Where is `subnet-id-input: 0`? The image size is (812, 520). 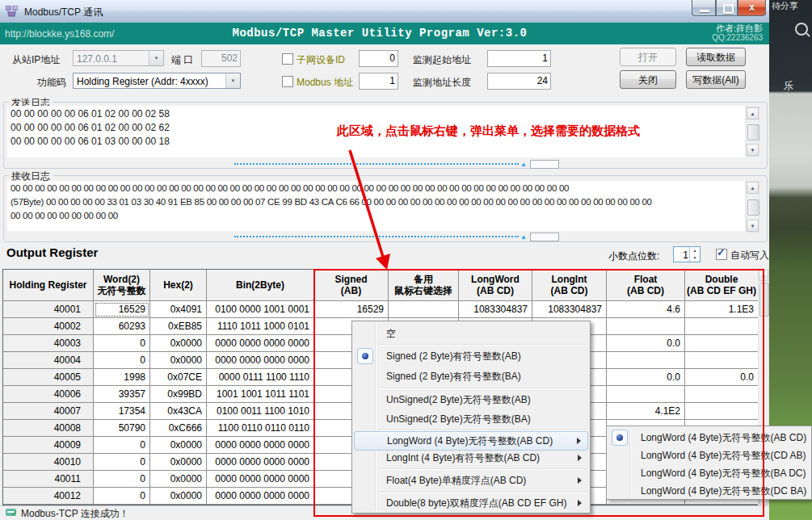
subnet-id-input: 0 is located at coordinates (378, 58).